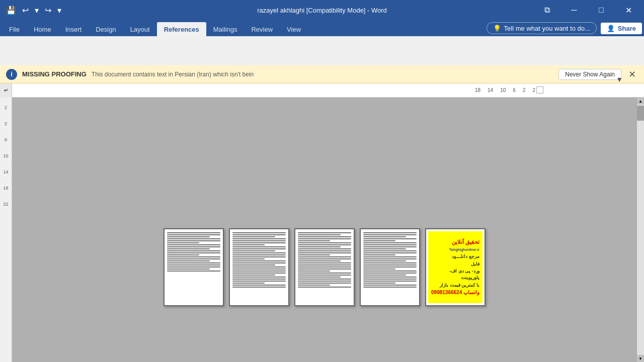  Describe the element at coordinates (574, 10) in the screenshot. I see `minimize-button: ─` at that location.